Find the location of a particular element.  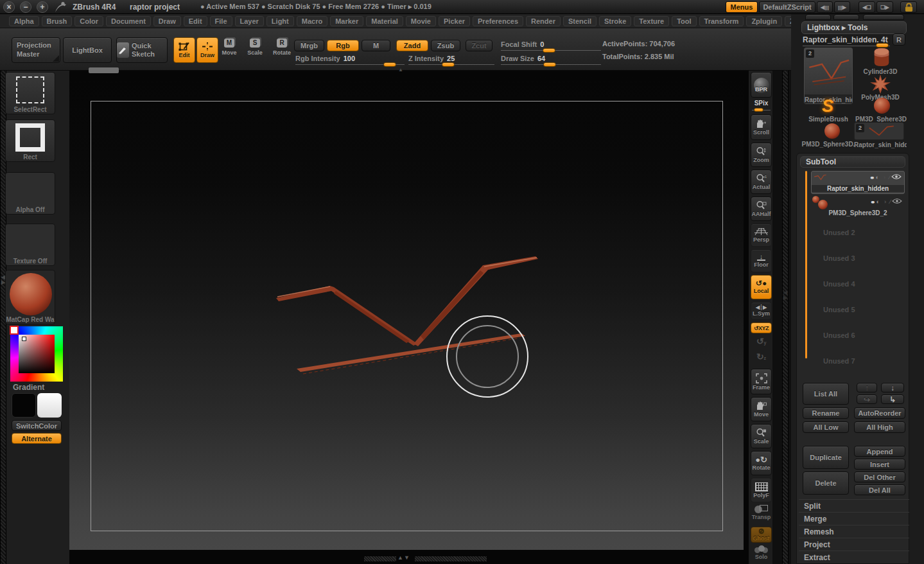

move-up-skip-button: ↪ is located at coordinates (867, 400).